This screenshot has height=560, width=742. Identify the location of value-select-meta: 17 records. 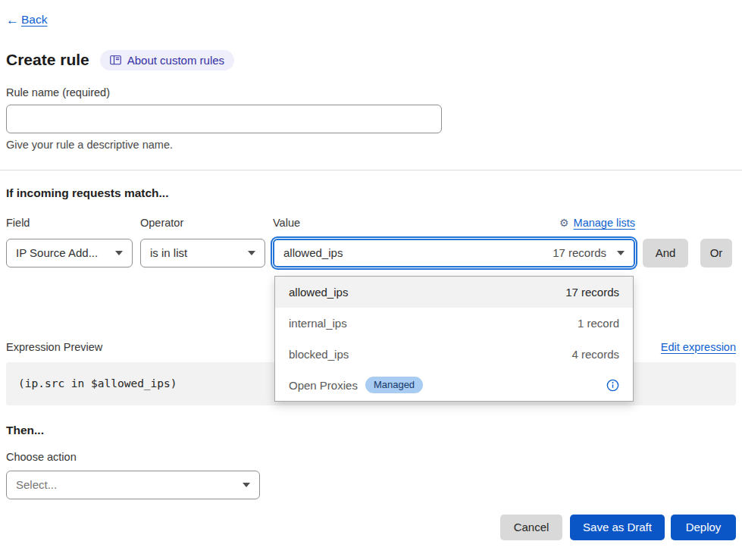
(579, 253).